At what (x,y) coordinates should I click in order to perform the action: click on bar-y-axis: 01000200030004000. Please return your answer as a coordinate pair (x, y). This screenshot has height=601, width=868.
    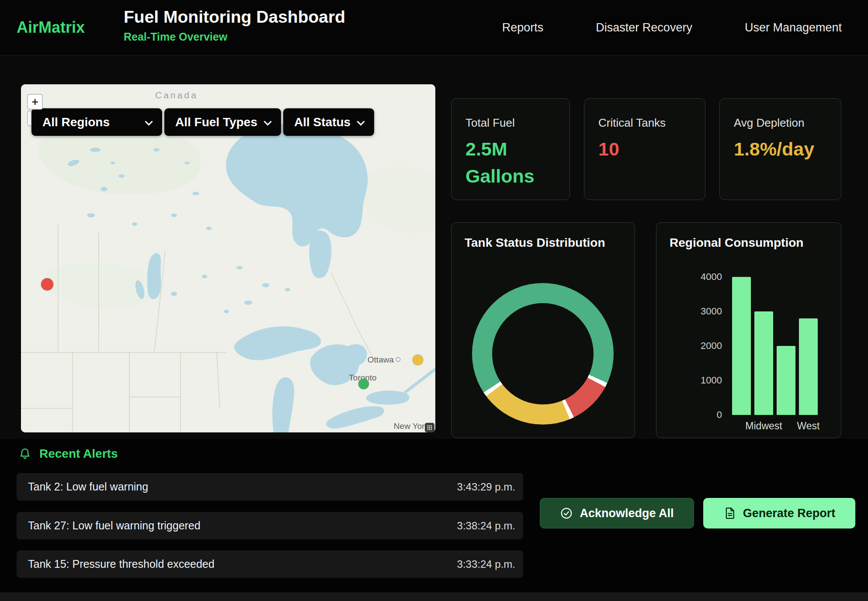
    Looking at the image, I should click on (703, 346).